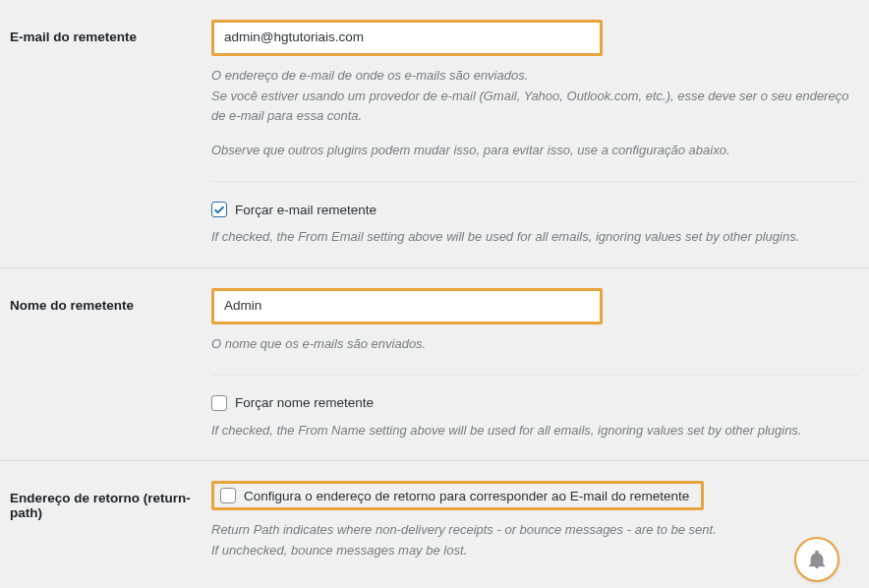 The width and height of the screenshot is (869, 588). What do you see at coordinates (817, 559) in the screenshot?
I see `floating-badge` at bounding box center [817, 559].